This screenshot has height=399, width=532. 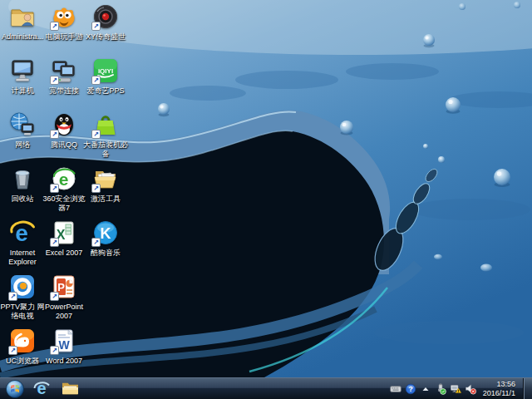 I want to click on network-icon, so click(x=22, y=125).